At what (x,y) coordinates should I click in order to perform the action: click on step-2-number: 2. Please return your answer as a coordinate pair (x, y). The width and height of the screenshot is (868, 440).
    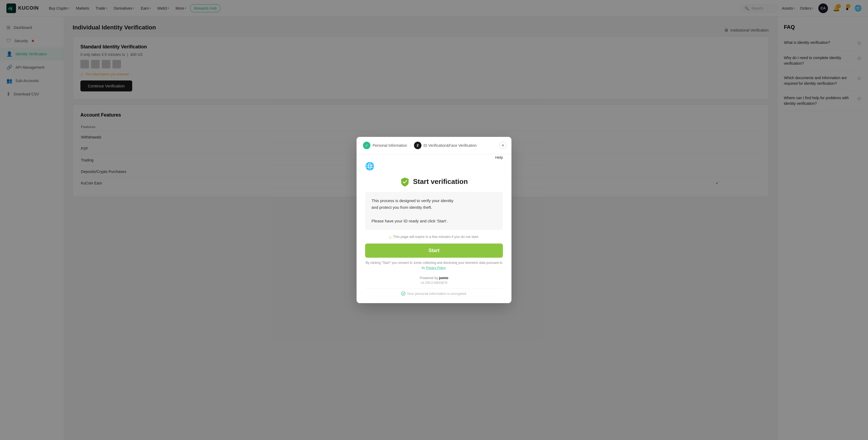
    Looking at the image, I should click on (418, 145).